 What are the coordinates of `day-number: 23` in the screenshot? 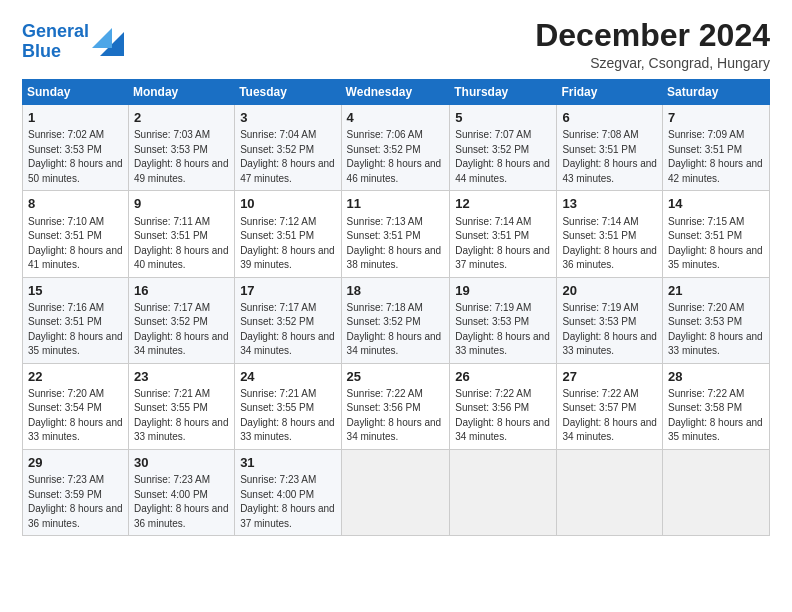 It's located at (182, 377).